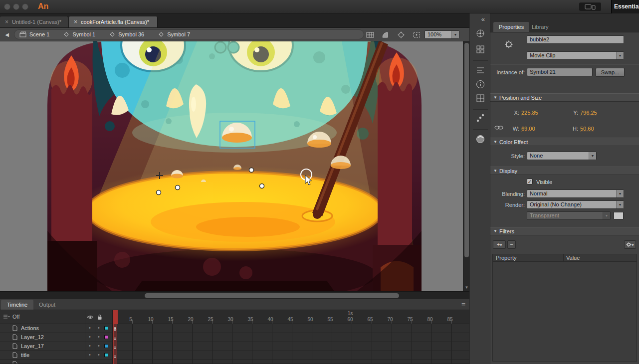 This screenshot has height=364, width=639. I want to click on grid-panel-icon, so click(480, 49).